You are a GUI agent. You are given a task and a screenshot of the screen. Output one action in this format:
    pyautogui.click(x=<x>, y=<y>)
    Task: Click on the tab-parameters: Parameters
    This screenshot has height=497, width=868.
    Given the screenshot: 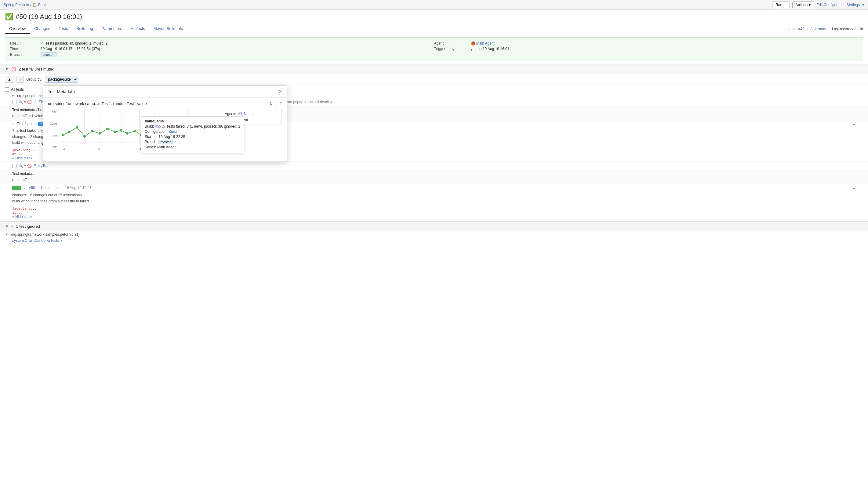 What is the action you would take?
    pyautogui.click(x=112, y=29)
    